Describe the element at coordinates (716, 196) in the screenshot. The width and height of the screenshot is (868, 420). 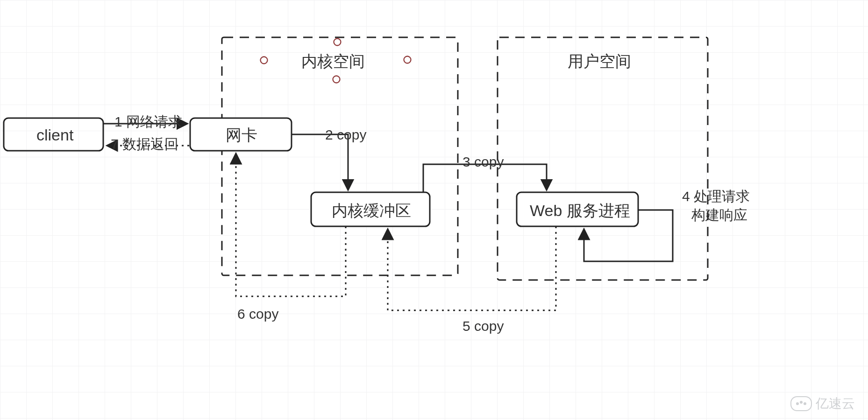
I see `edge-4-label-a: 4 处理请求` at that location.